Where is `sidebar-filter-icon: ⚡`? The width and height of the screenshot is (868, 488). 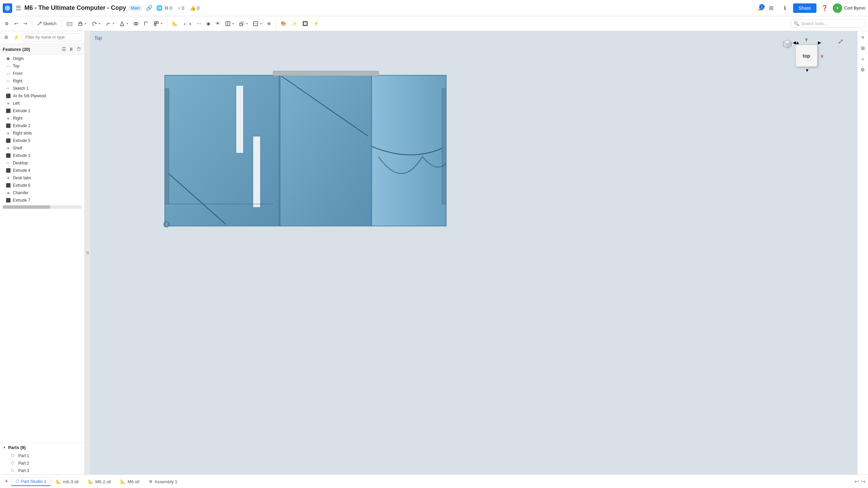 sidebar-filter-icon: ⚡ is located at coordinates (16, 37).